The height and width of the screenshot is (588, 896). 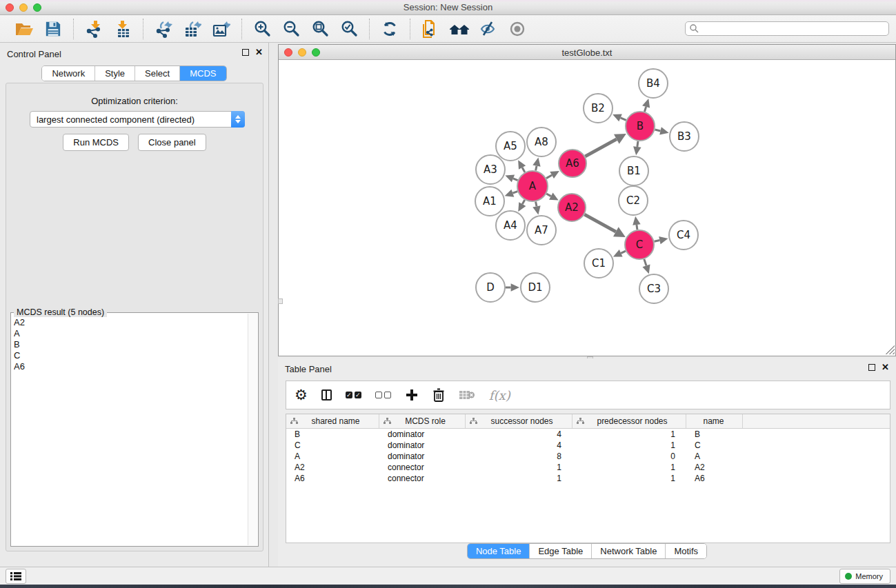 What do you see at coordinates (588, 467) in the screenshot?
I see `table-row: A2connector11A2` at bounding box center [588, 467].